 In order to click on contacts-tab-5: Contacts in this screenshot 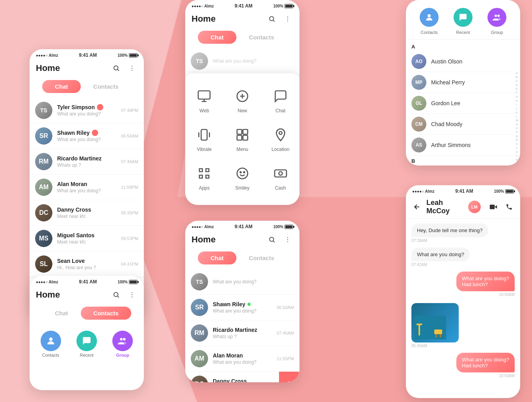, I will do `click(429, 21)`.